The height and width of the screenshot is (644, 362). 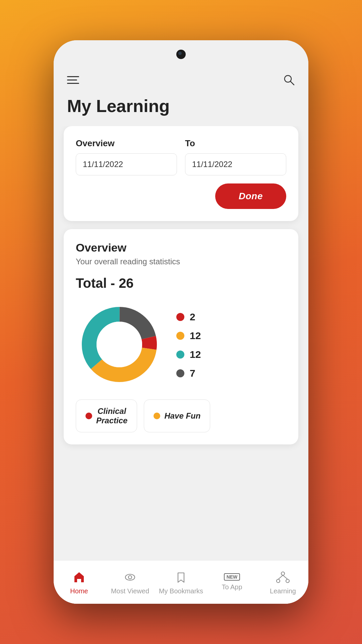 What do you see at coordinates (181, 108) in the screenshot?
I see `page-title-section: My Learning` at bounding box center [181, 108].